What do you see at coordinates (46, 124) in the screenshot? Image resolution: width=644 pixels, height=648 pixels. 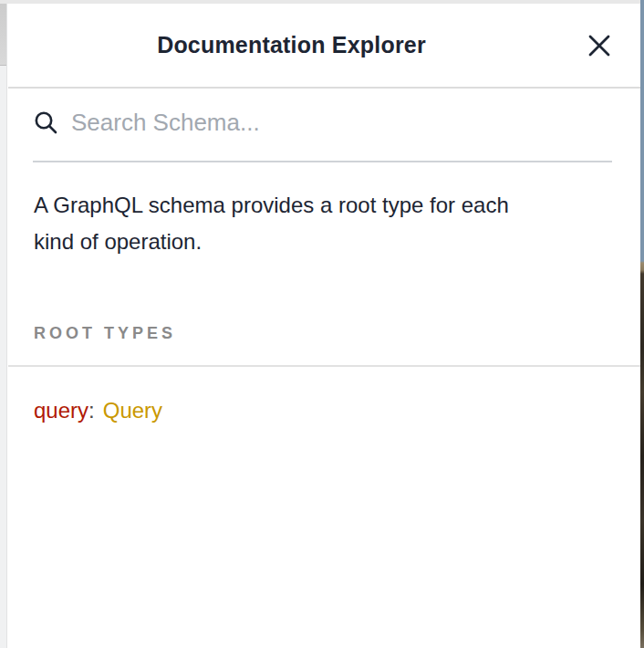 I see `search-icon` at bounding box center [46, 124].